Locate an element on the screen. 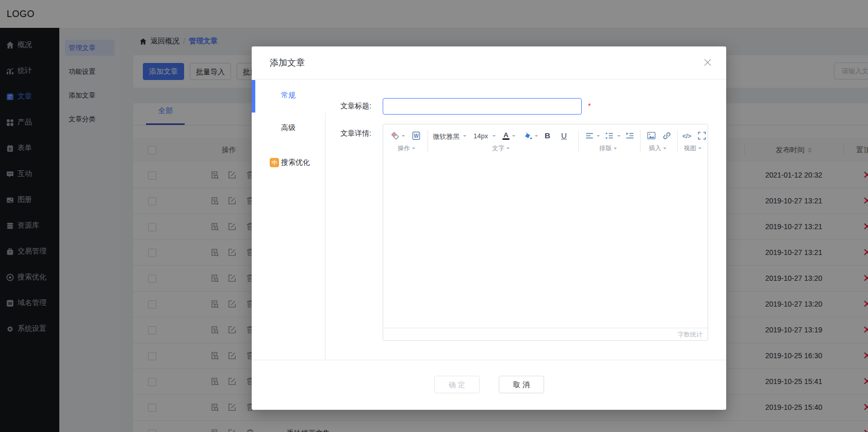  font-color-caret is located at coordinates (514, 137).